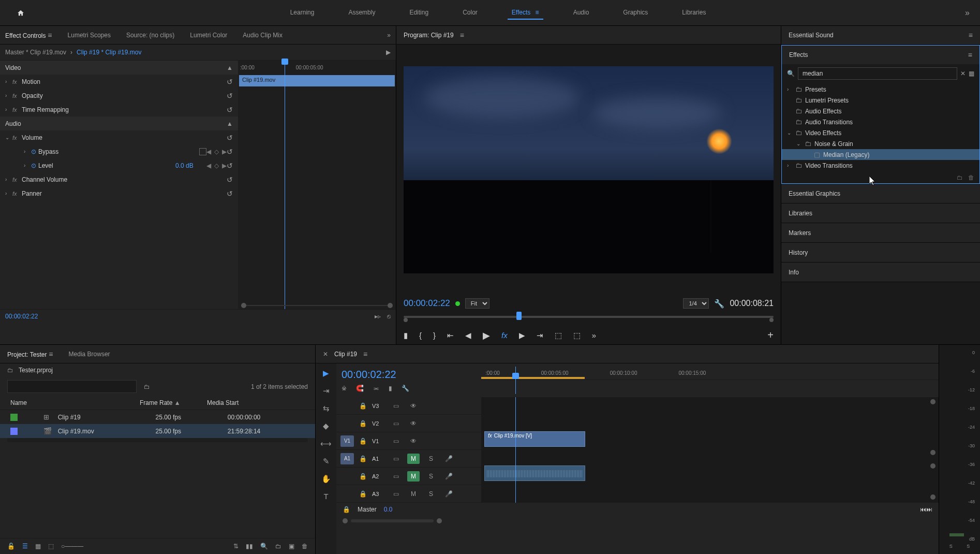 The height and width of the screenshot is (554, 980). Describe the element at coordinates (963, 74) in the screenshot. I see `clear-search-button: ✕` at that location.